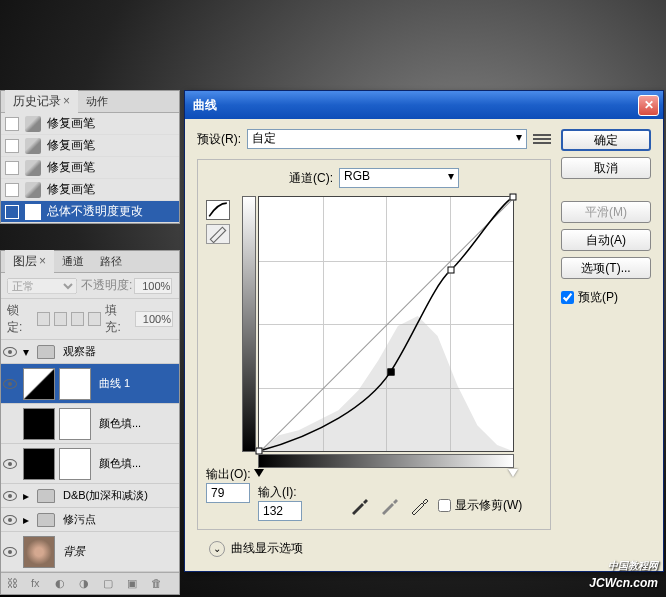  What do you see at coordinates (90, 520) in the screenshot?
I see `layer-group: ▸修污点` at bounding box center [90, 520].